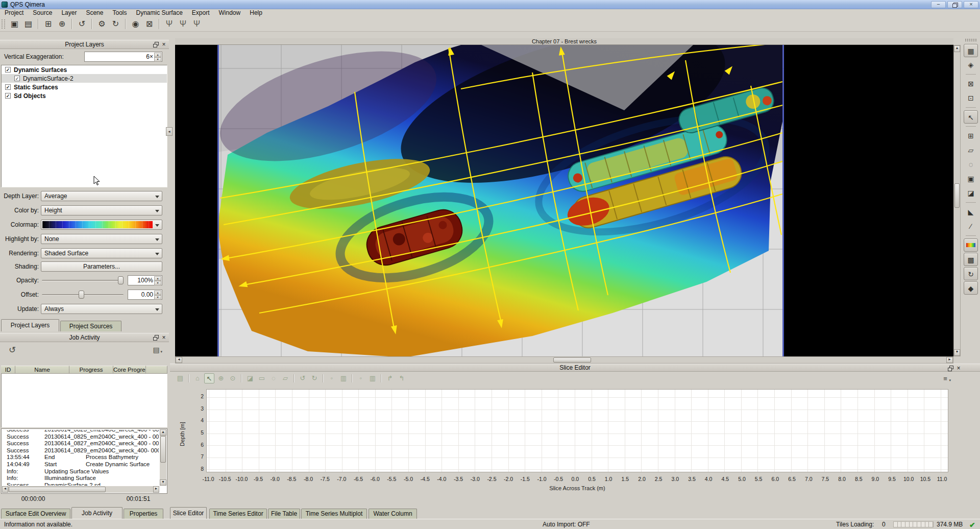  I want to click on reject-box-icon: ▥, so click(373, 378).